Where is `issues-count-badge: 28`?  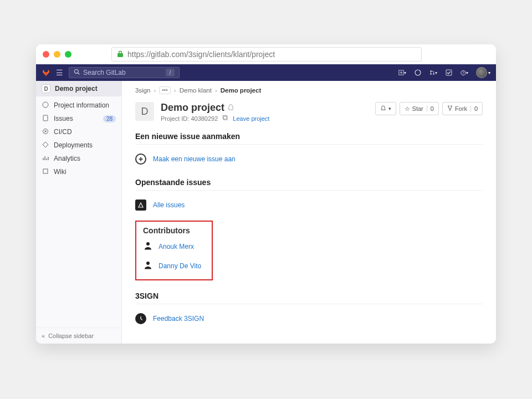
issues-count-badge: 28 is located at coordinates (110, 119).